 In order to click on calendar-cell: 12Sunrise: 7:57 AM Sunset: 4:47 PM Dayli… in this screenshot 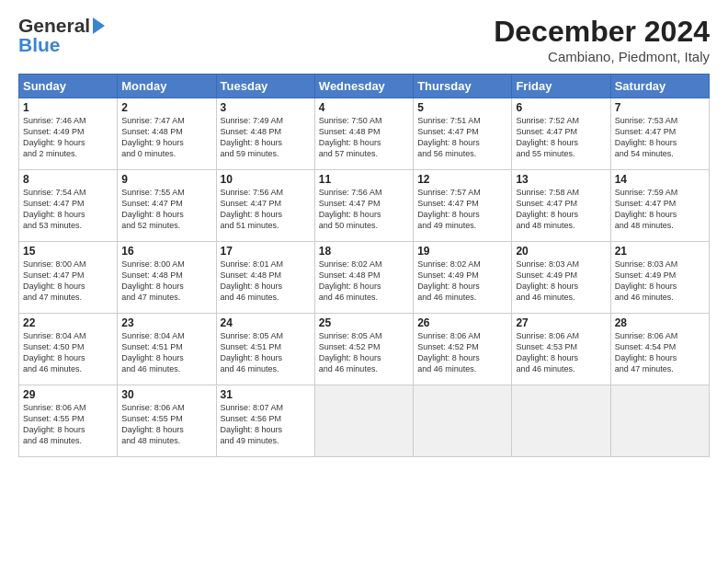, I will do `click(463, 206)`.